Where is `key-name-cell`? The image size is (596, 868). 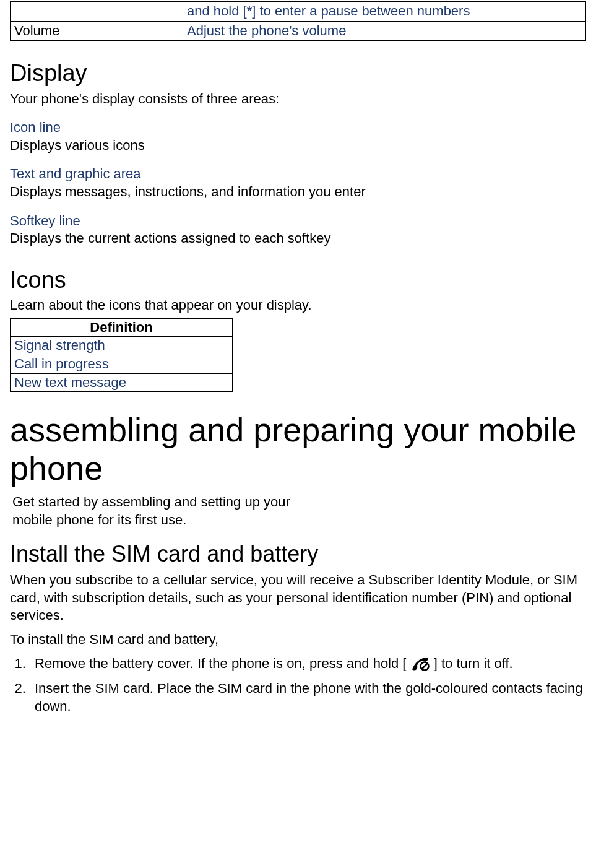
key-name-cell is located at coordinates (97, 12).